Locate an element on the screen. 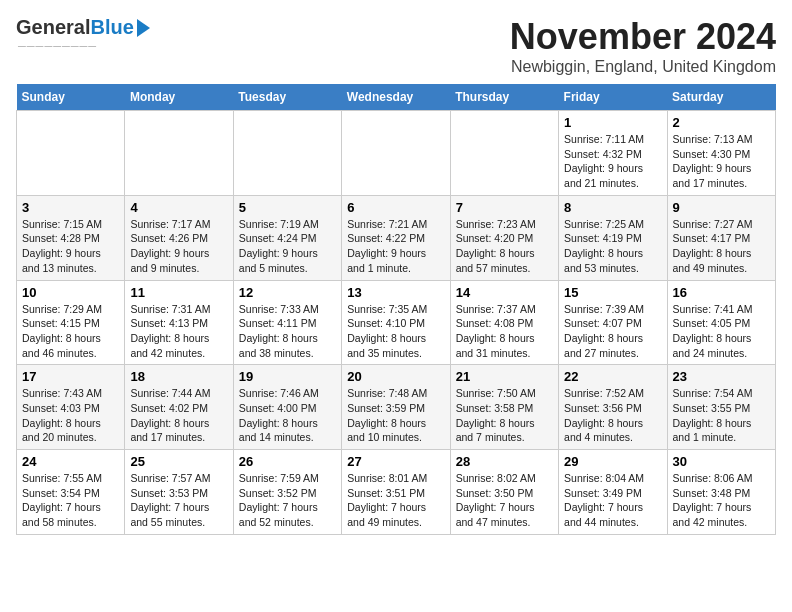 The height and width of the screenshot is (612, 792). calendar-cell: 25Sunrise: 7:57 AM Sunset: 3:53 PM Dayli… is located at coordinates (179, 492).